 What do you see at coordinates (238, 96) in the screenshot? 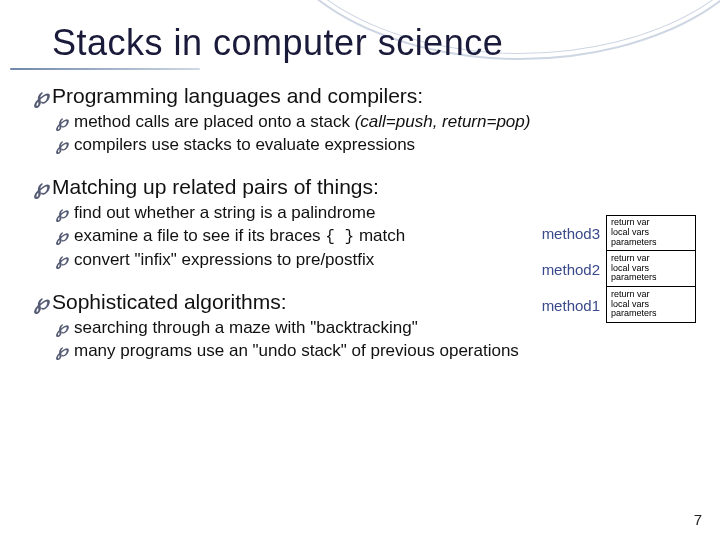
I see `heading-text: Programming languages and compilers:` at bounding box center [238, 96].